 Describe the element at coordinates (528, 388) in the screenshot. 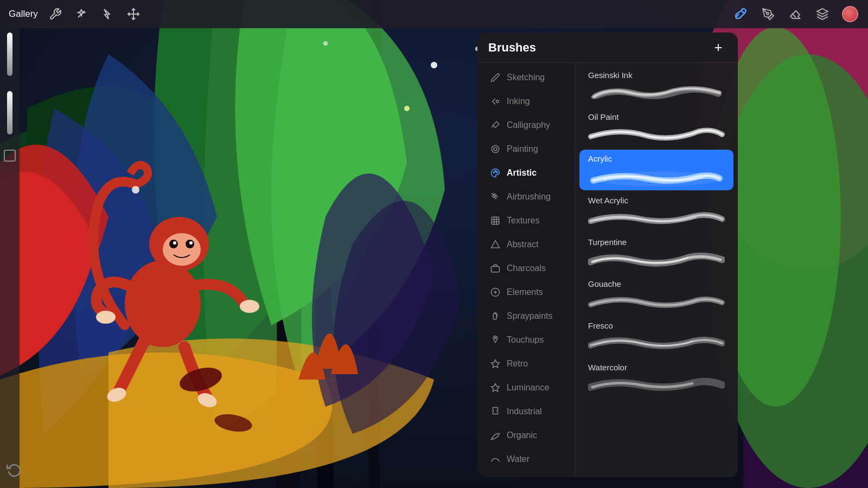

I see `category-label-luminance: Luminance` at that location.